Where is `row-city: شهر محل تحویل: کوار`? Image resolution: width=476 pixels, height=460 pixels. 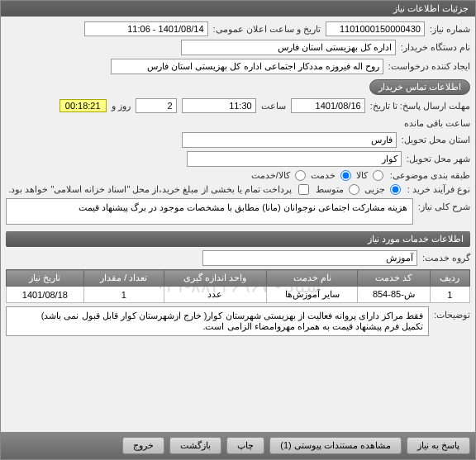
row-city: شهر محل تحویل: کوار is located at coordinates (238, 159).